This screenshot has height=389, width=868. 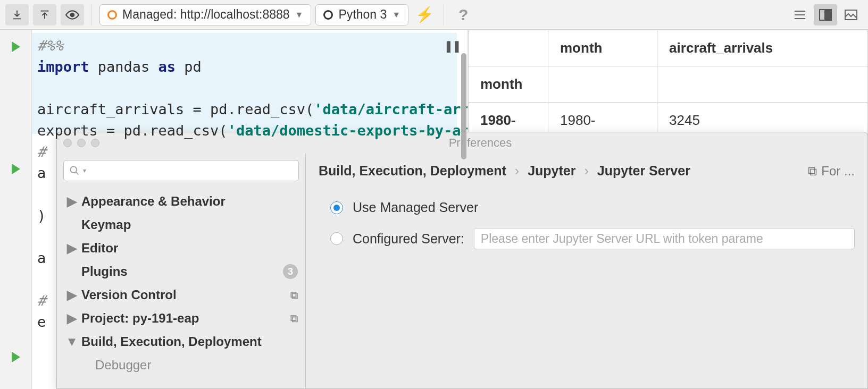 I want to click on code-text: pd, so click(x=188, y=67).